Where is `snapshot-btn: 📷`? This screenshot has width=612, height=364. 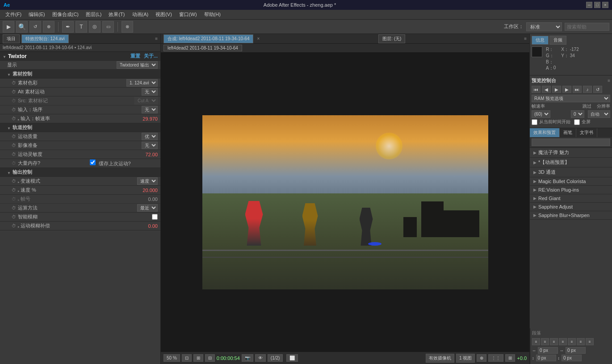
snapshot-btn: 📷 is located at coordinates (247, 358).